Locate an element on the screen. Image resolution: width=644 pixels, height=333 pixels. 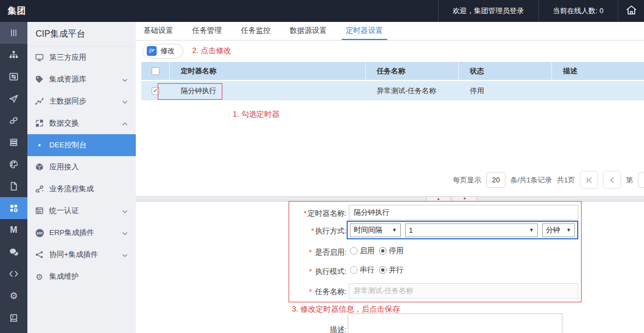
table-row: ✓ 隔分钟执行 异常测试-任务名称 停用 is located at coordinates (393, 91).